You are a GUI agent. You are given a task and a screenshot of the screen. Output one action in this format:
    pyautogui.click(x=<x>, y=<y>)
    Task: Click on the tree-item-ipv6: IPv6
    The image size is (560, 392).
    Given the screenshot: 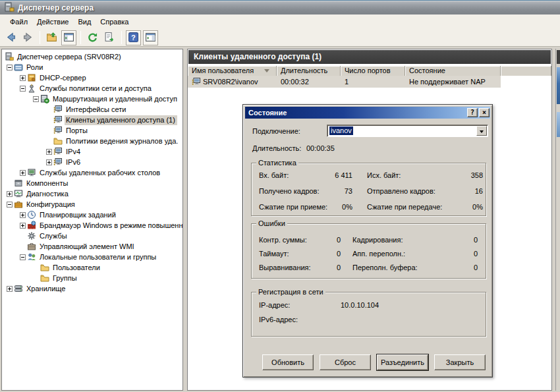 What is the action you would take?
    pyautogui.click(x=92, y=162)
    